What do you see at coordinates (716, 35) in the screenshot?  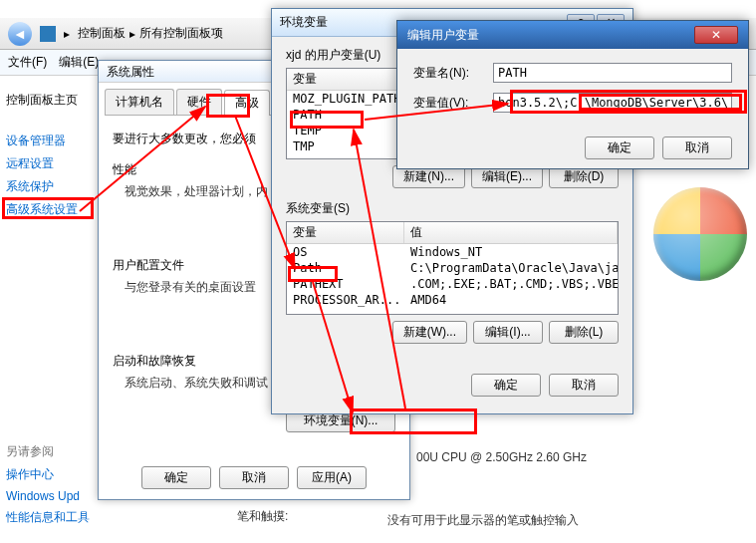 I see `close-icon: ✕` at bounding box center [716, 35].